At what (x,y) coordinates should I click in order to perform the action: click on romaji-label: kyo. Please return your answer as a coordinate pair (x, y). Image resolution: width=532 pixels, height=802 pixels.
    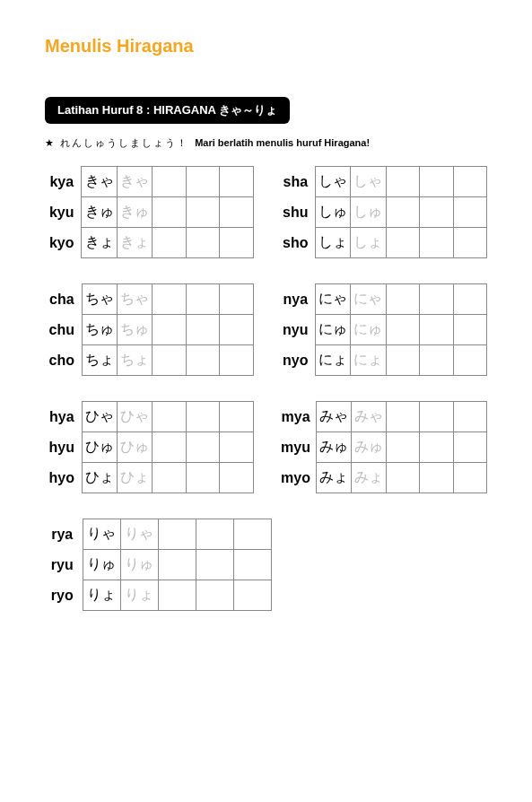
    Looking at the image, I should click on (63, 243).